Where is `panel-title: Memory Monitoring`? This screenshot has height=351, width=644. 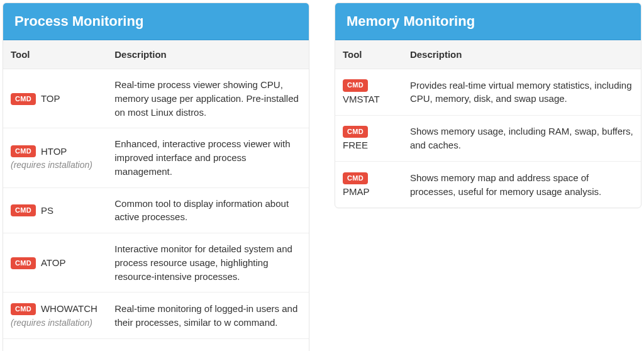 panel-title: Memory Monitoring is located at coordinates (488, 21).